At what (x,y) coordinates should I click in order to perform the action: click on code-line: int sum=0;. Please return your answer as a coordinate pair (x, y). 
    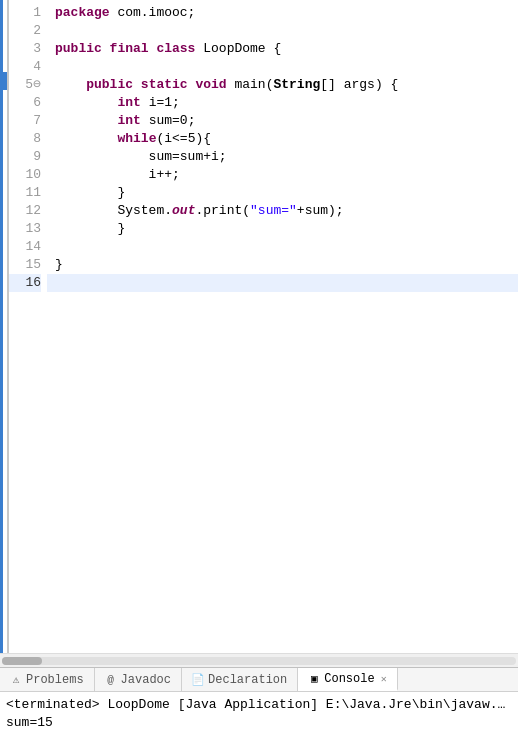
    Looking at the image, I should click on (282, 121).